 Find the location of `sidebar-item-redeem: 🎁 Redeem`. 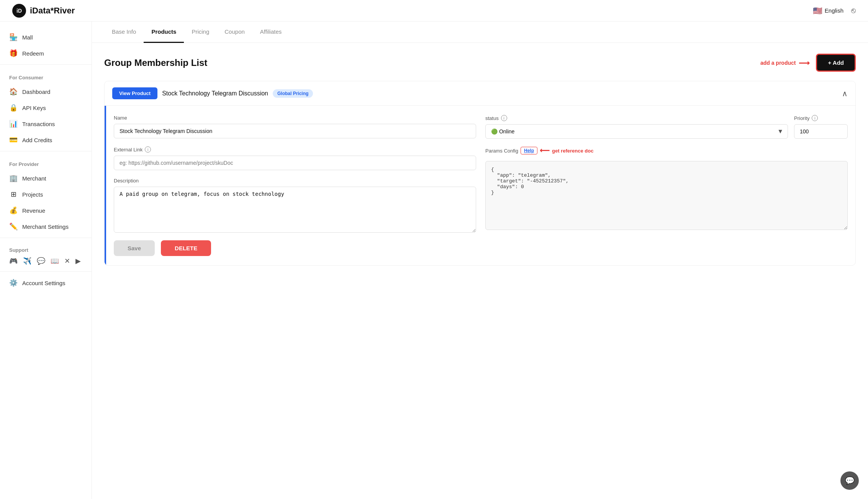

sidebar-item-redeem: 🎁 Redeem is located at coordinates (46, 53).